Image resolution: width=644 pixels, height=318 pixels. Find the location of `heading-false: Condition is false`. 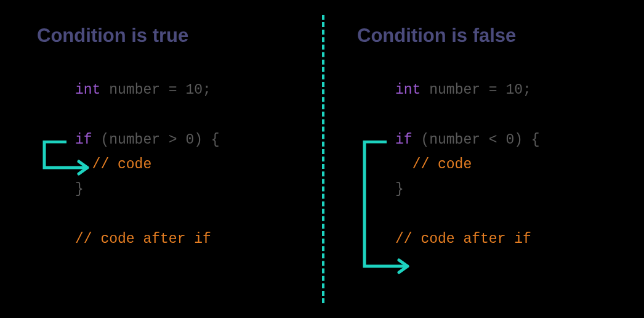

heading-false: Condition is false is located at coordinates (489, 36).